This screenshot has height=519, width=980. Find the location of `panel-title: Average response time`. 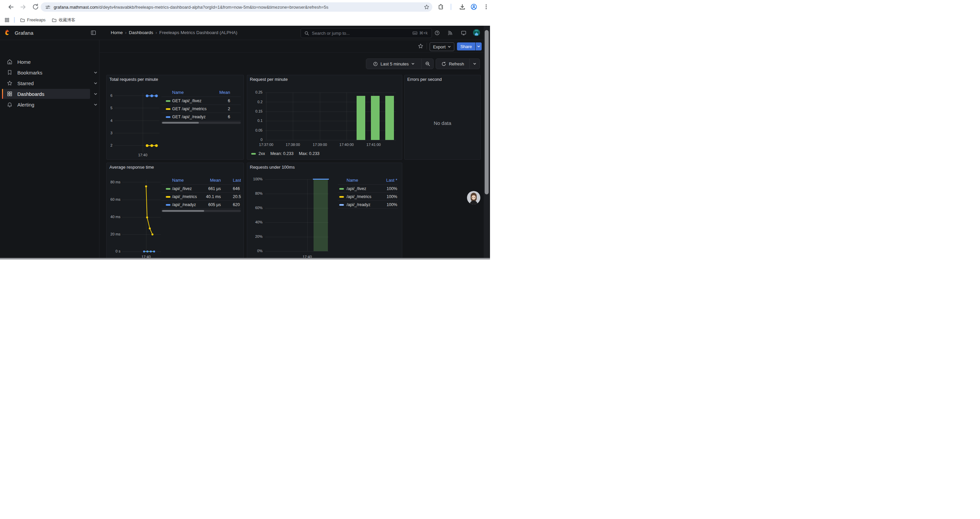

panel-title: Average response time is located at coordinates (132, 167).